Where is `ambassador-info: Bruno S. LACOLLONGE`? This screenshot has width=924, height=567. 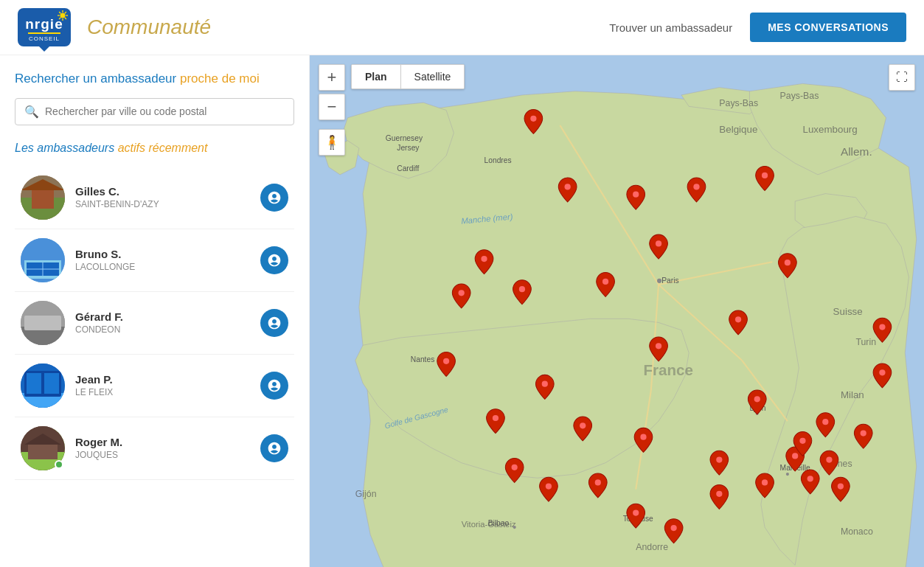 ambassador-info: Bruno S. LACOLLONGE is located at coordinates (162, 260).